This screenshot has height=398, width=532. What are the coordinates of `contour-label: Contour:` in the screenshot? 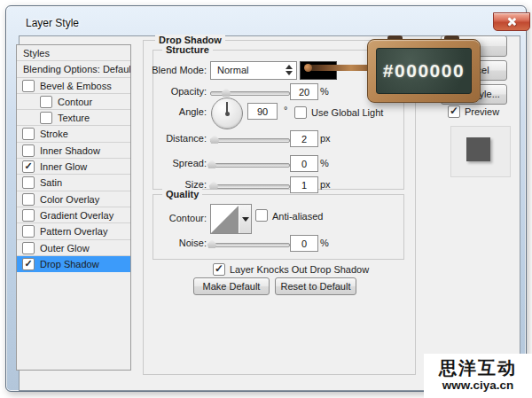 It's located at (171, 218).